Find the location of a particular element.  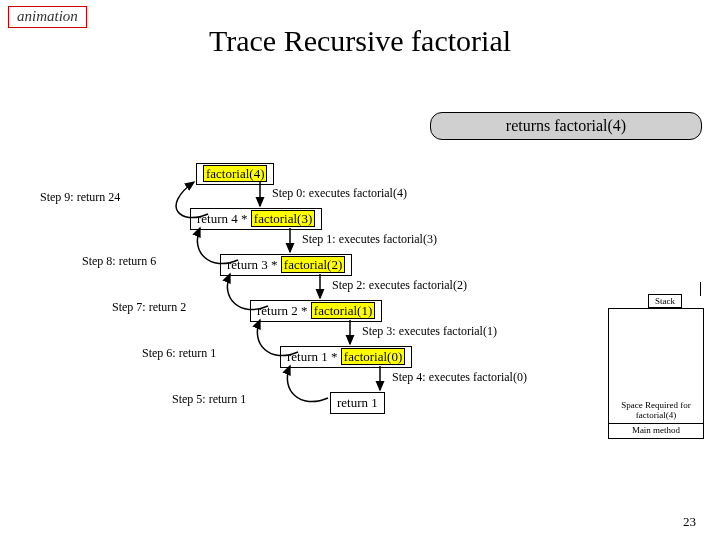

step-5-label: Step 5: return 1 is located at coordinates (209, 400).